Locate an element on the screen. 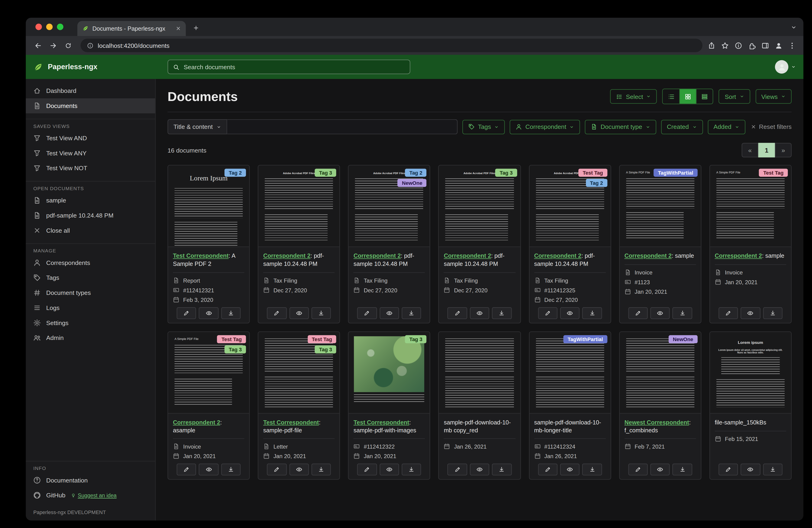 The image size is (812, 528). search-input is located at coordinates (294, 67).